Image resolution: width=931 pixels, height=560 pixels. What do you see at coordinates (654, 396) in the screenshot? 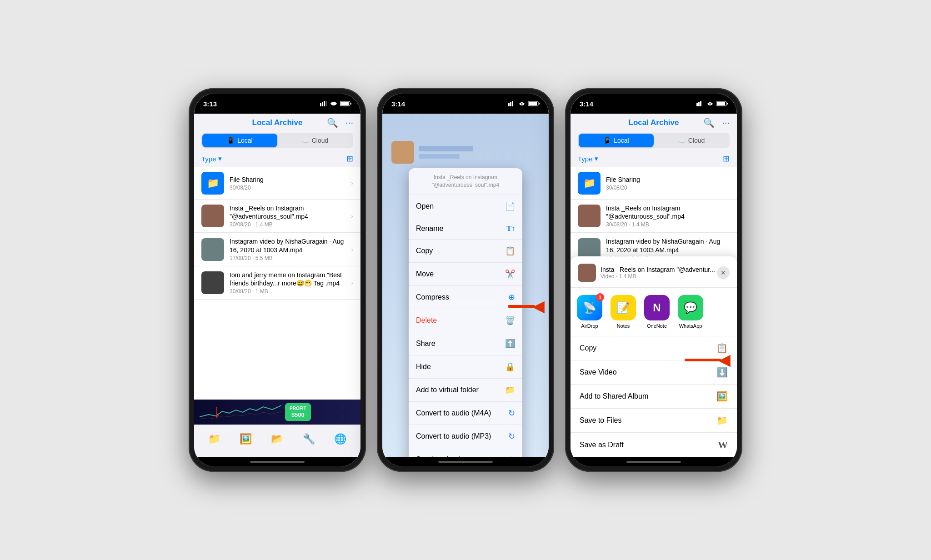
I see `share-action-shared-album: Add to Shared Album 🖼️` at bounding box center [654, 396].